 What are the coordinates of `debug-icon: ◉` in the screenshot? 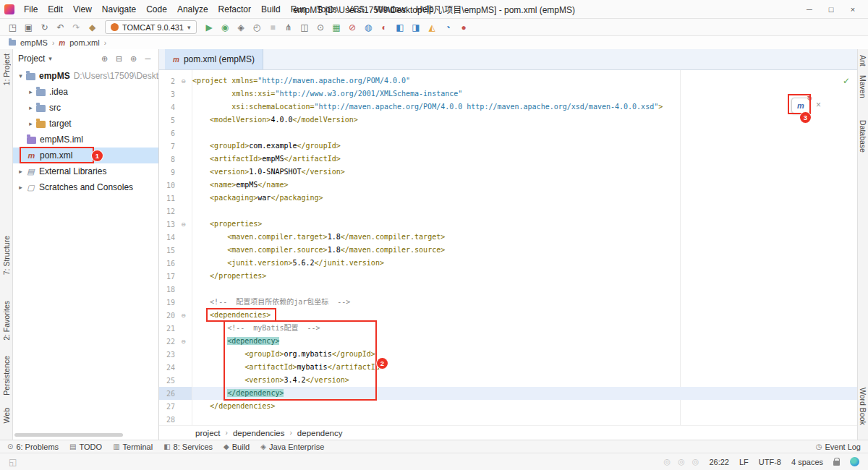 It's located at (226, 27).